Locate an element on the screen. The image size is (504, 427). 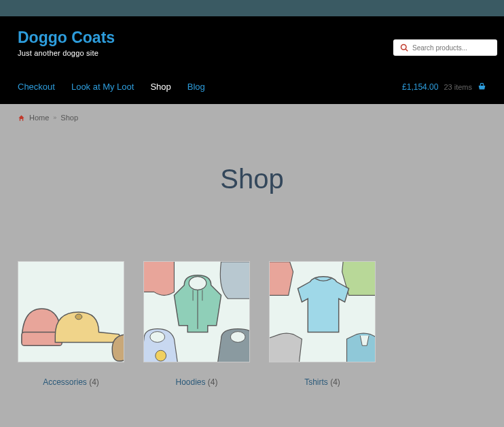
breadcrumb-current: Shop is located at coordinates (69, 118).